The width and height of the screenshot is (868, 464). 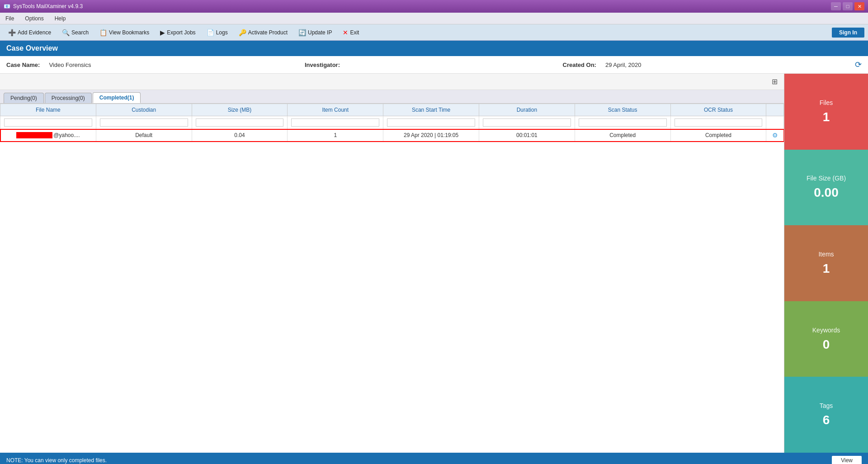 I want to click on tab-processing: Processing(0), so click(x=68, y=98).